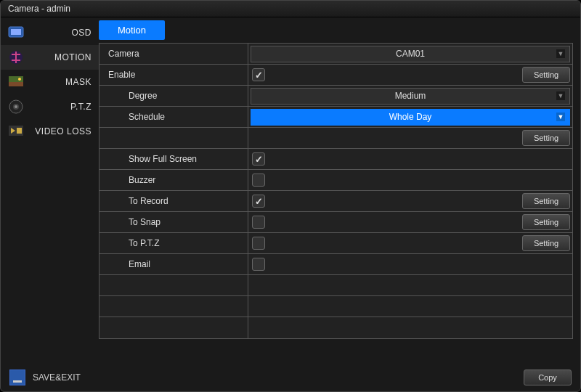 The width and height of the screenshot is (581, 392). I want to click on schedule-value: Whole Day, so click(411, 117).